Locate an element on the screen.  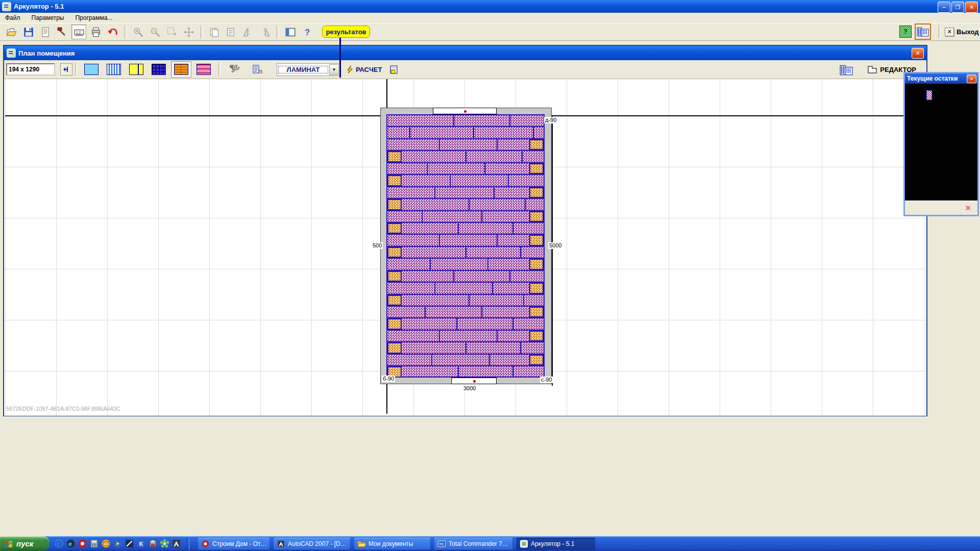
quicklaunch-autocad-icon is located at coordinates (177, 544).